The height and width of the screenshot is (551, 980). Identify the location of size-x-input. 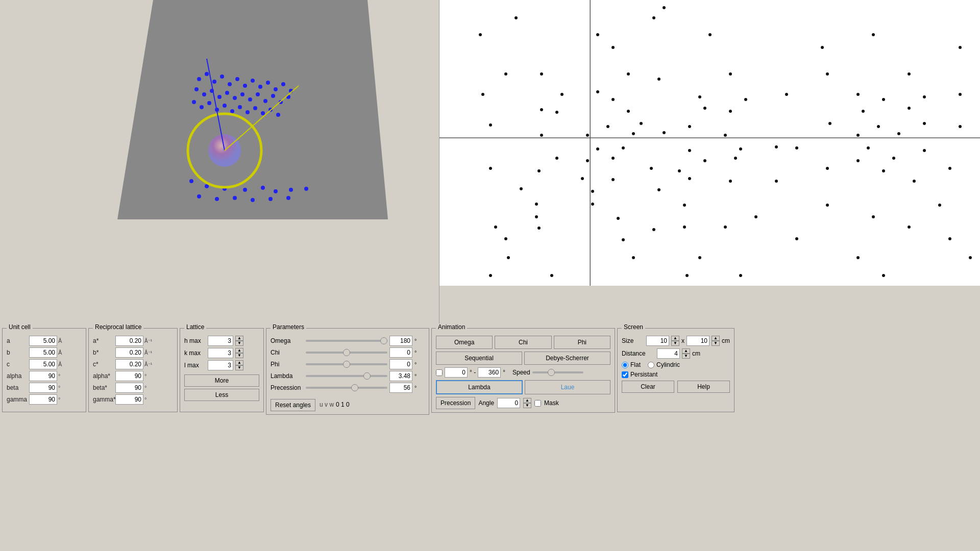
(657, 341).